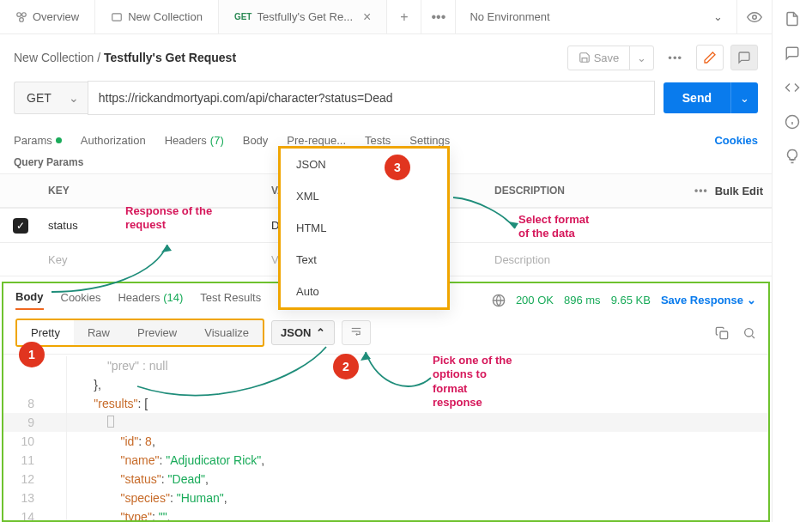  Describe the element at coordinates (582, 300) in the screenshot. I see `status-time: 896 ms` at that location.